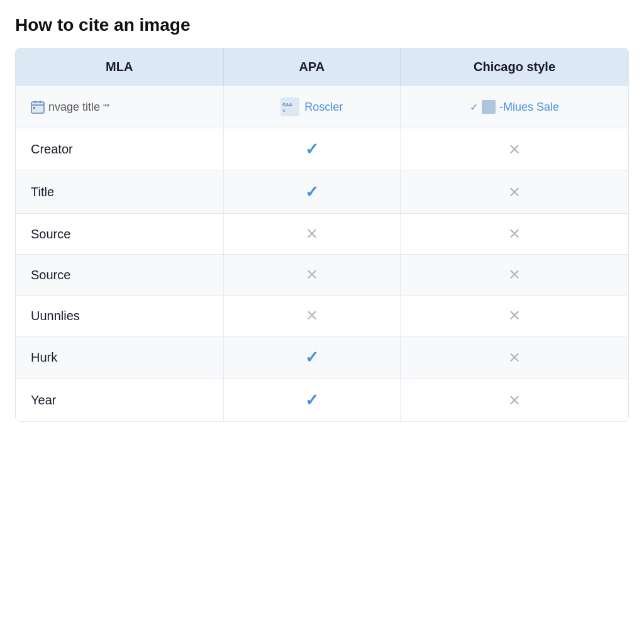 Image resolution: width=644 pixels, height=644 pixels. What do you see at coordinates (322, 316) in the screenshot?
I see `table-row: Uunnlies ✕ ✕` at bounding box center [322, 316].